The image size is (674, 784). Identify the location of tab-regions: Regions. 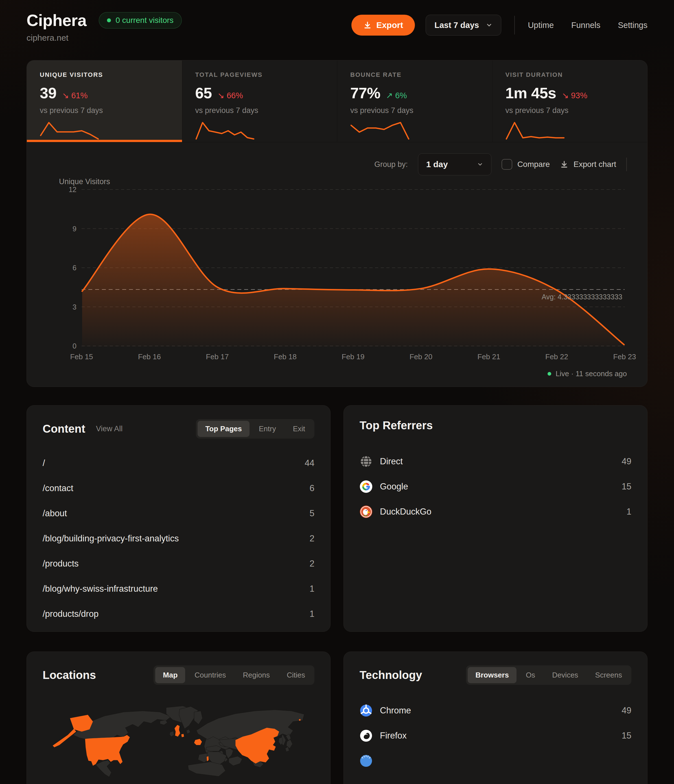
(256, 675).